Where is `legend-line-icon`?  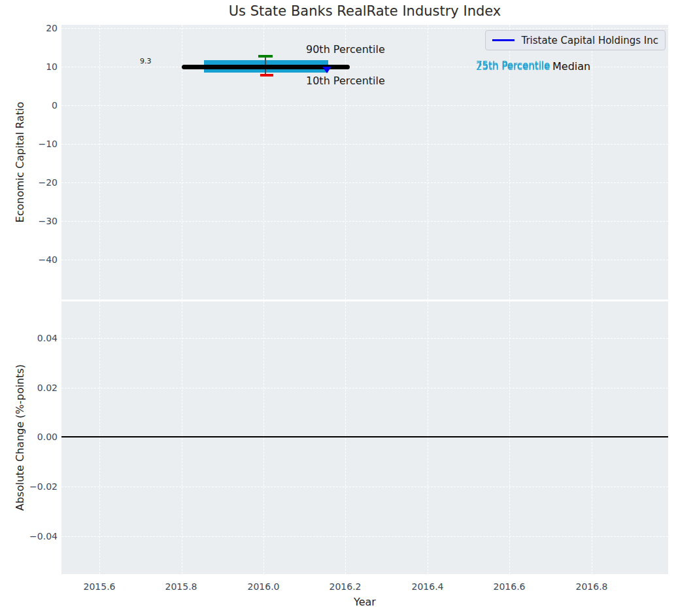
legend-line-icon is located at coordinates (503, 41).